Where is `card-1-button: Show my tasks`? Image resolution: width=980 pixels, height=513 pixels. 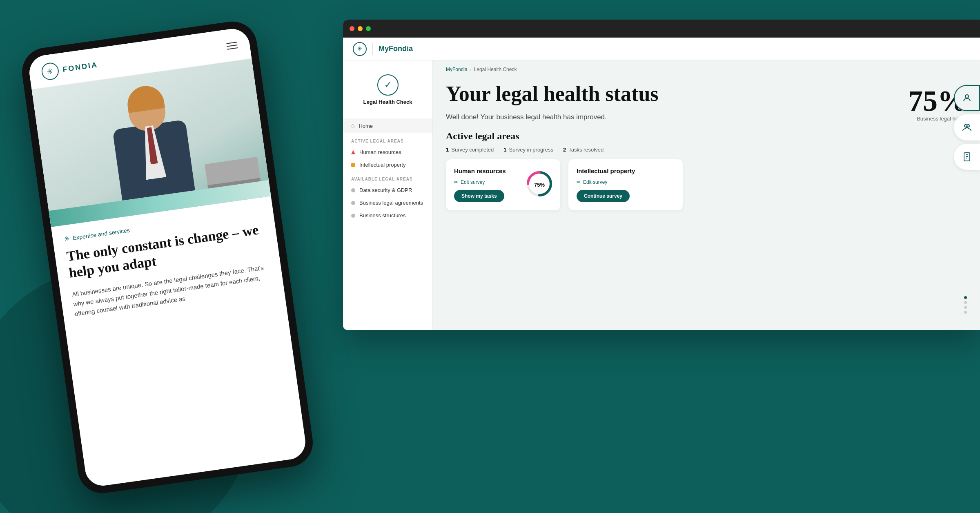
card-1-button: Show my tasks is located at coordinates (479, 196).